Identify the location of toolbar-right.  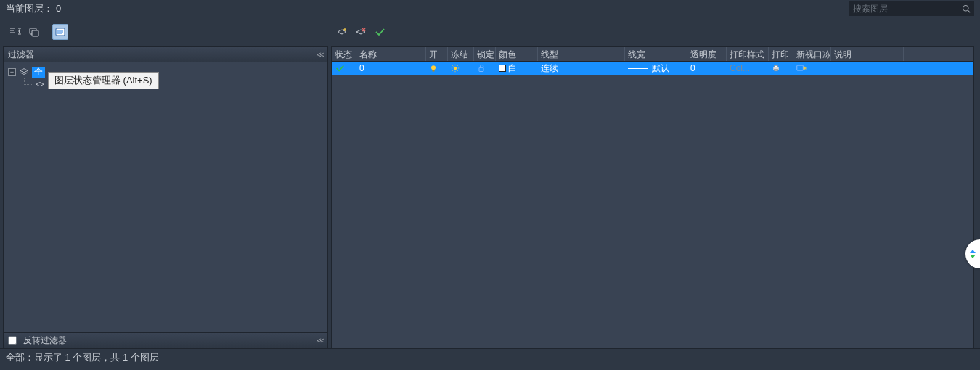
(654, 32).